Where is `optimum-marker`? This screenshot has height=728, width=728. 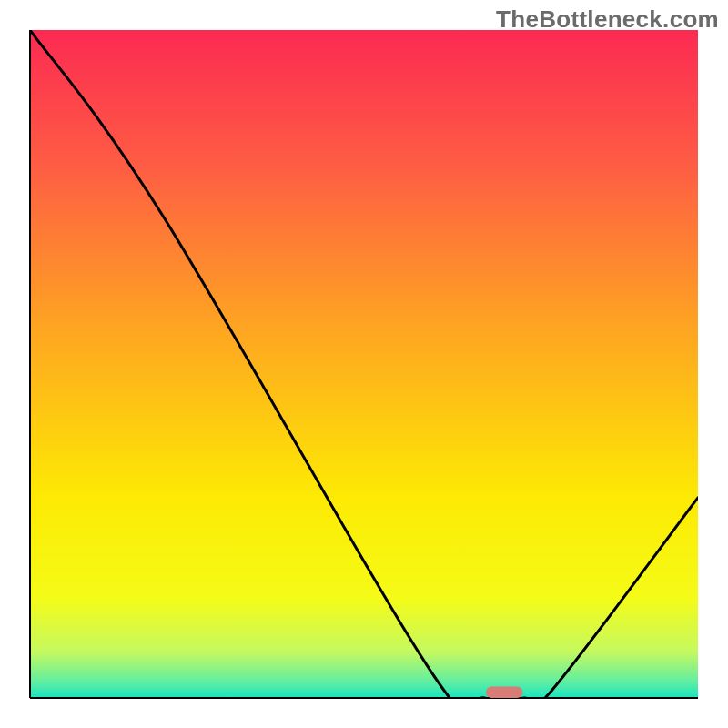
optimum-marker is located at coordinates (504, 693).